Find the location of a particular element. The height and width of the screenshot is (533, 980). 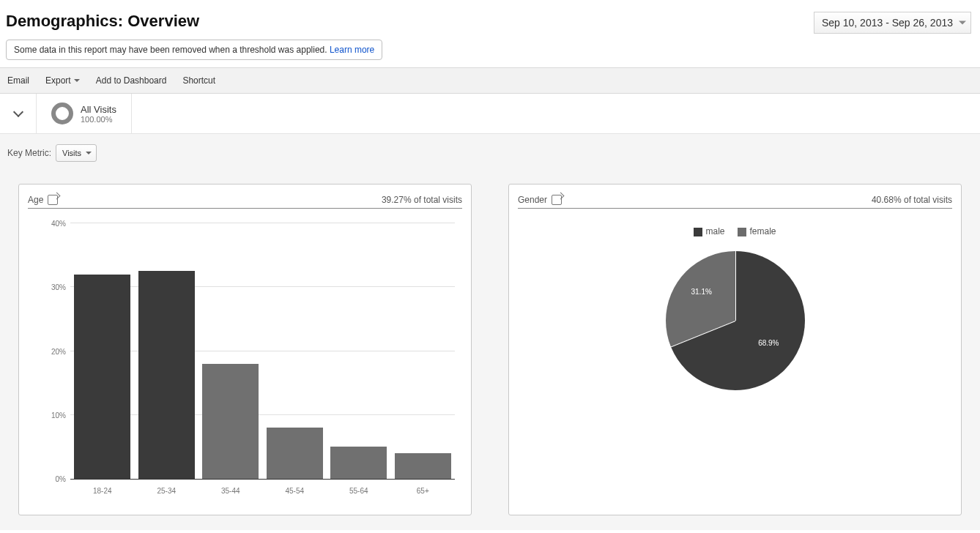

key-metric-value: Visits is located at coordinates (72, 153).